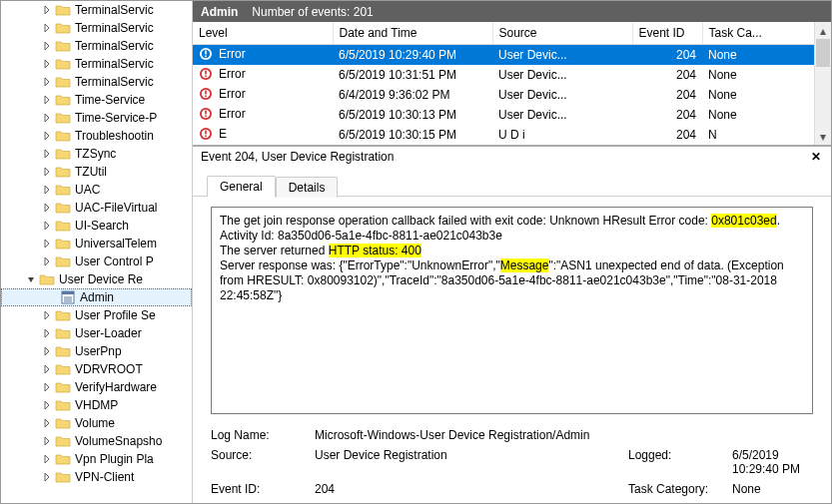 The image size is (832, 504). I want to click on tree-item: VDRVROOT, so click(96, 369).